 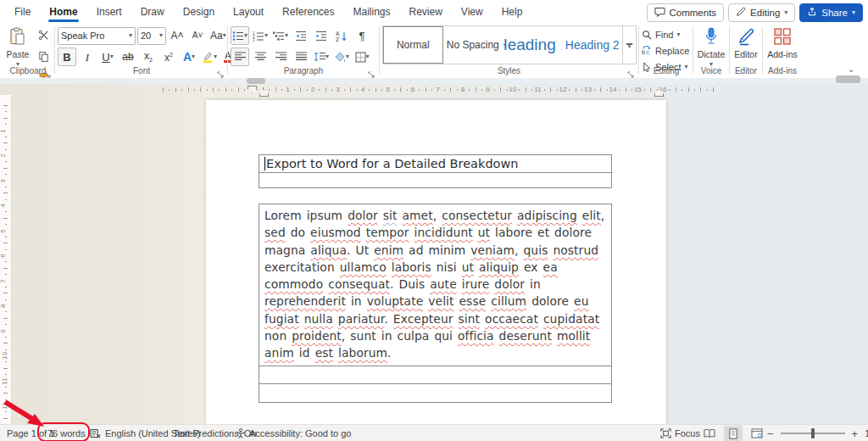 I want to click on styles-dialog-launcher, so click(x=631, y=71).